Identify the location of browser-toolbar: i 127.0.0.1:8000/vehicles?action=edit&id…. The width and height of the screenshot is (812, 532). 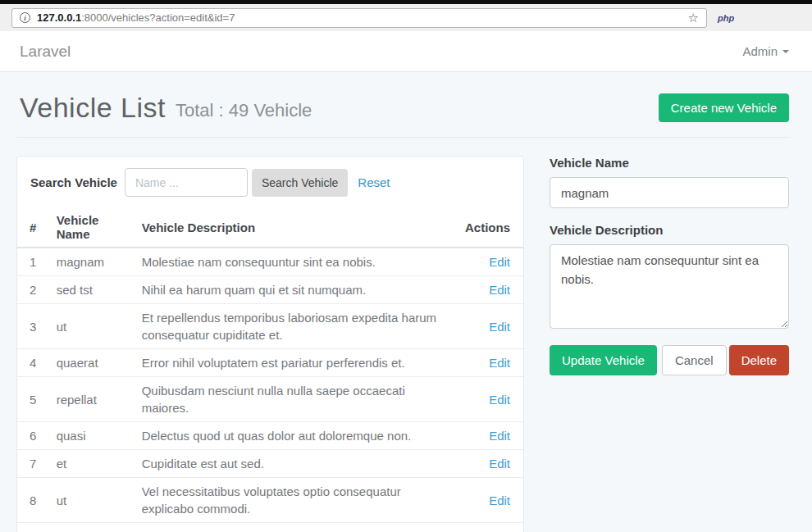
(406, 18).